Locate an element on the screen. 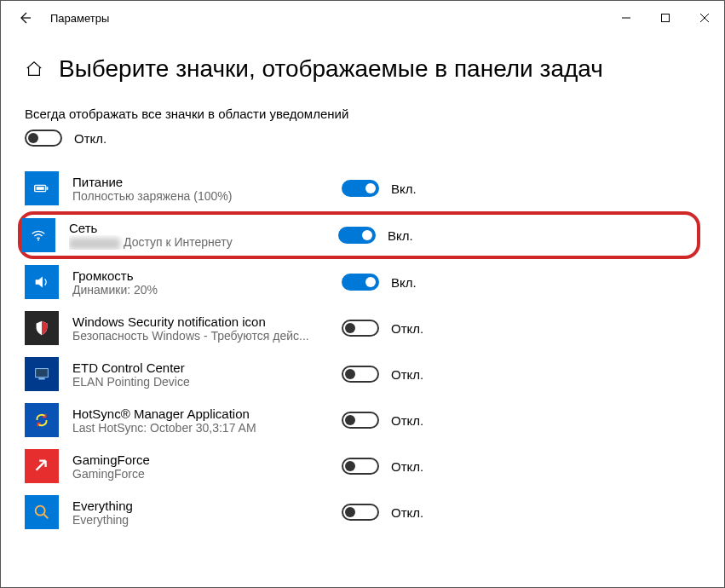 The width and height of the screenshot is (725, 588). maximize-button is located at coordinates (665, 18).